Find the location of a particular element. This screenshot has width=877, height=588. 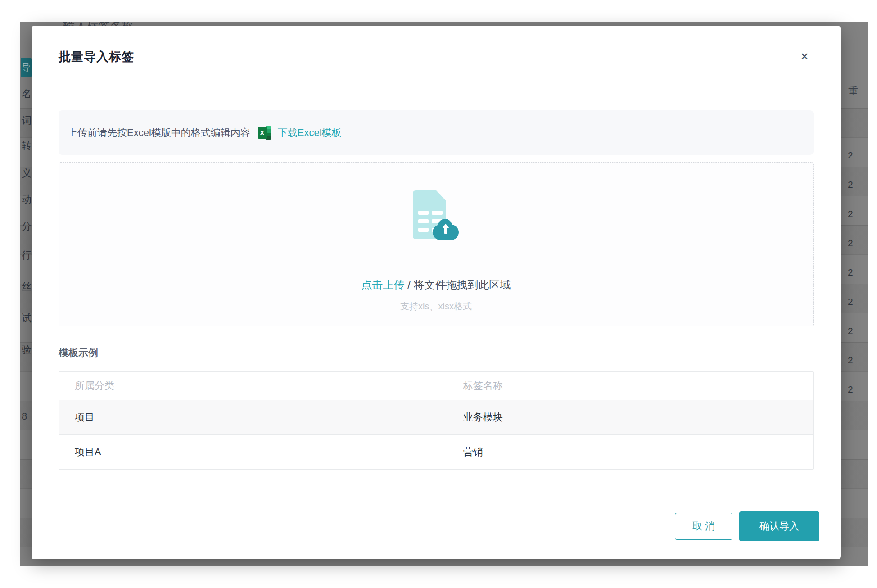

notice-bar: 上传前请先按Excel模版中的格式编辑内容 X 下载Excel模板 is located at coordinates (436, 132).